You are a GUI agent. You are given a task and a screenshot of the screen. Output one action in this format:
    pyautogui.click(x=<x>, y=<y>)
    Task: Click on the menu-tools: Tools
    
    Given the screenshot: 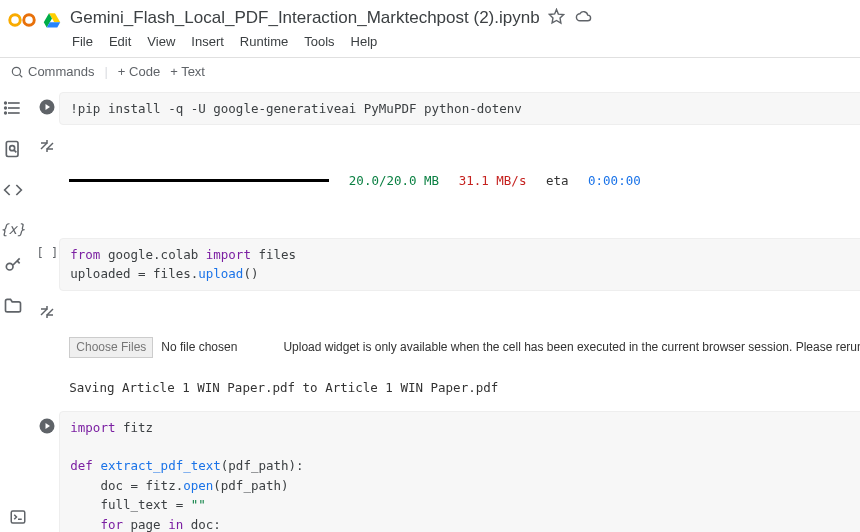 What is the action you would take?
    pyautogui.click(x=319, y=42)
    